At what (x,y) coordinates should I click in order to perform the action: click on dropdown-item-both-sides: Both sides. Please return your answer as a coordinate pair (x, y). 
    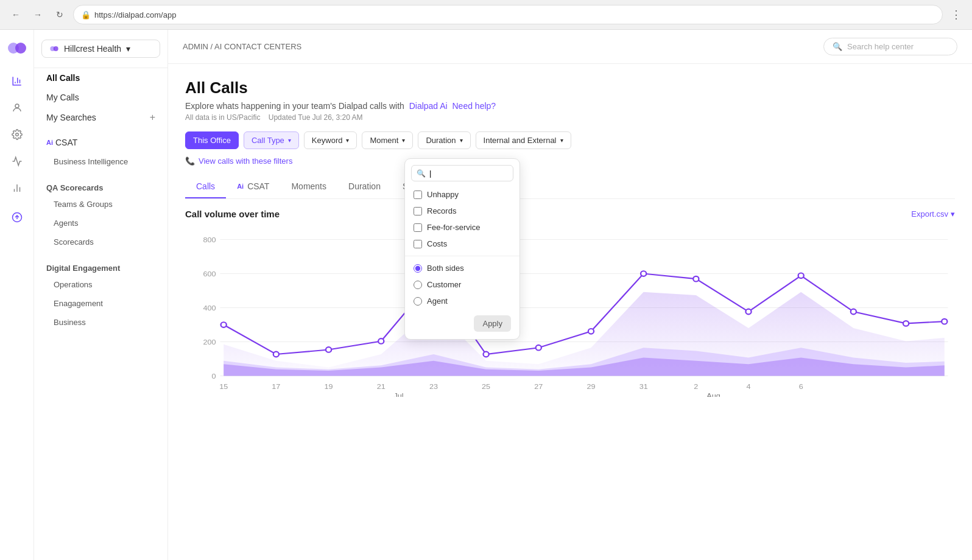
    Looking at the image, I should click on (462, 268).